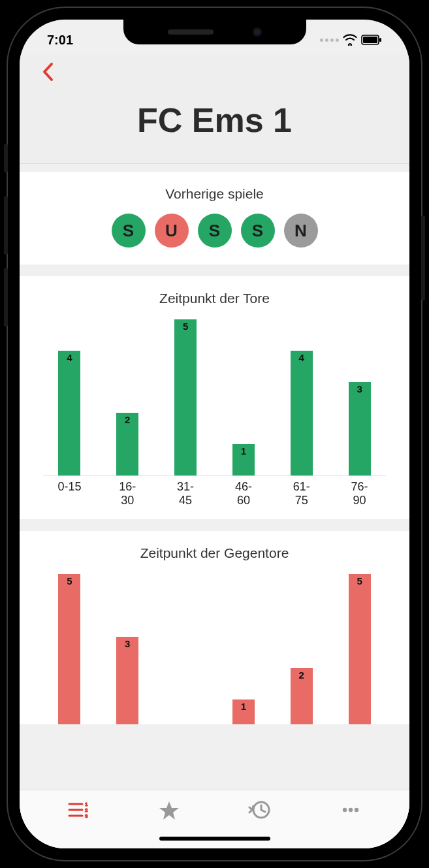  Describe the element at coordinates (169, 810) in the screenshot. I see `tab-favorites` at that location.